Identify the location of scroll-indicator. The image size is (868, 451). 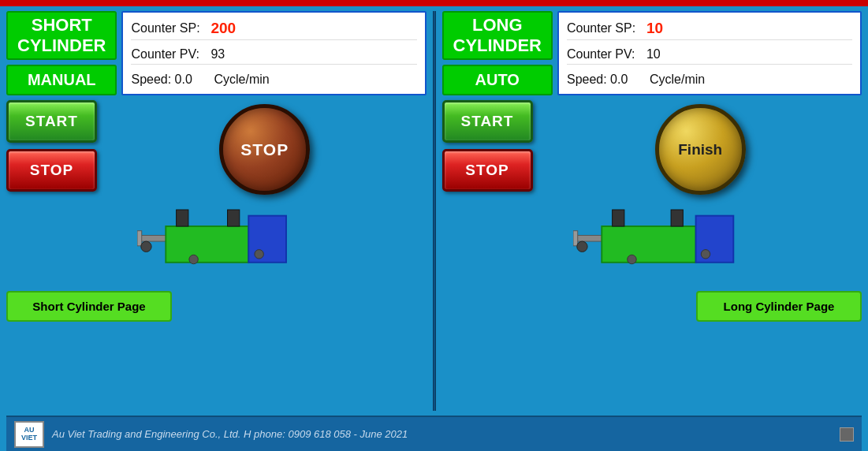
(847, 434).